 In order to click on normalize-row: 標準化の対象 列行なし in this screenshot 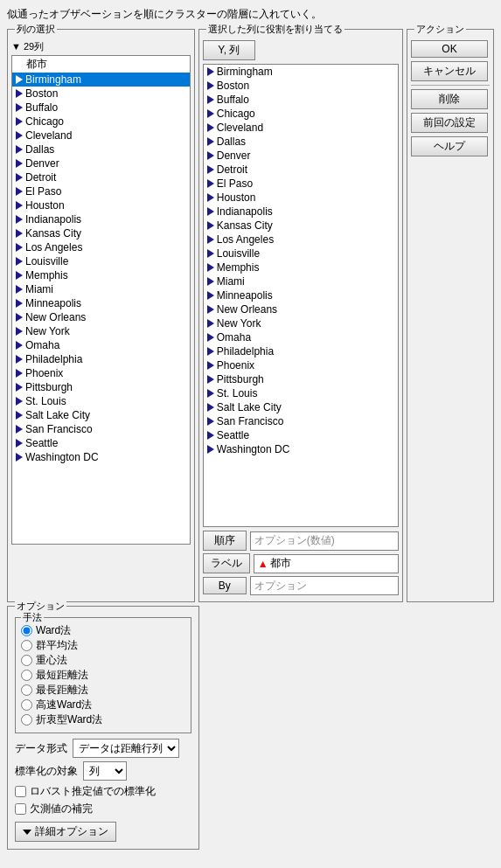, I will do `click(103, 771)`.